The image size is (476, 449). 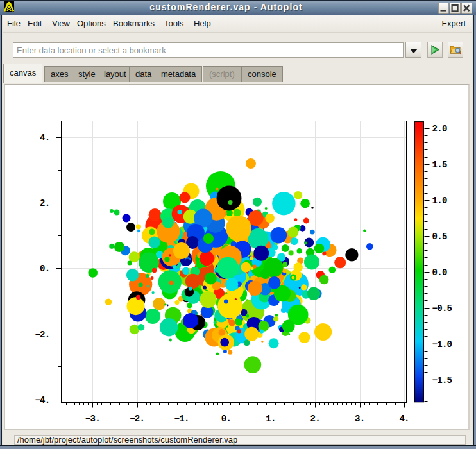 What do you see at coordinates (443, 309) in the screenshot?
I see `svg-text: −0.5` at bounding box center [443, 309].